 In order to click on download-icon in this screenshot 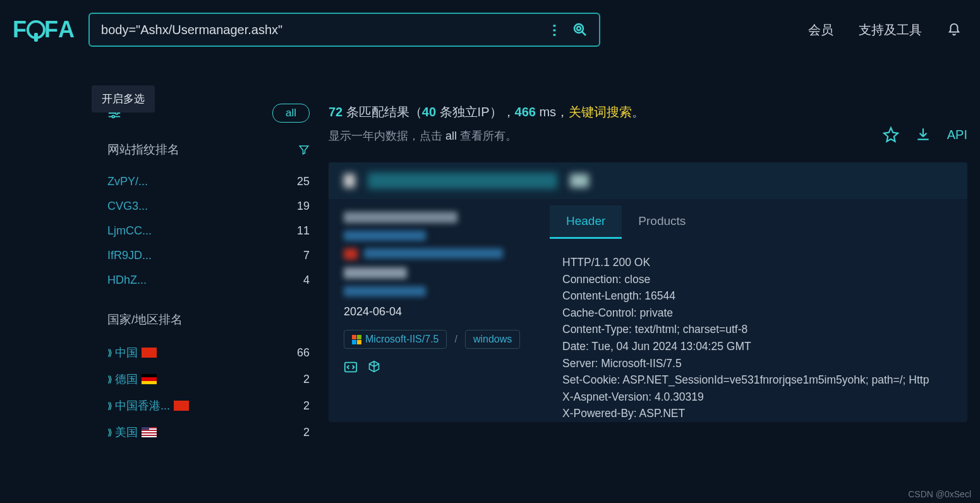, I will do `click(923, 135)`.